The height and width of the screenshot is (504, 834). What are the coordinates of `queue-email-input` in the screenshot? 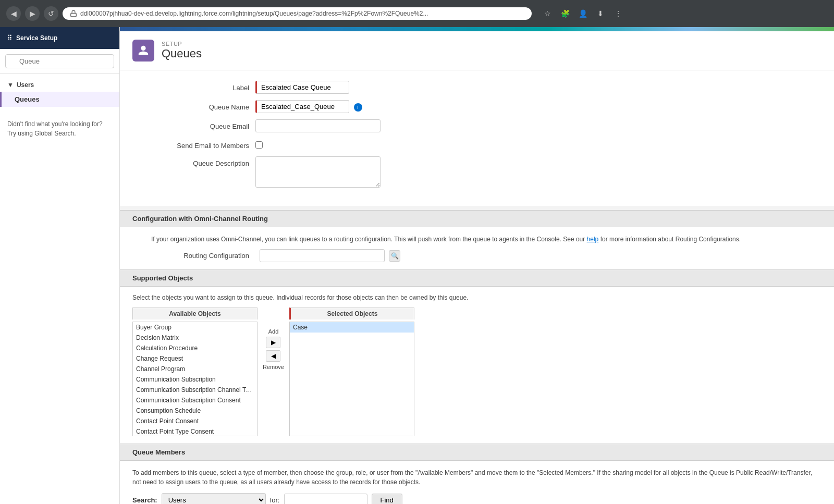 It's located at (318, 126).